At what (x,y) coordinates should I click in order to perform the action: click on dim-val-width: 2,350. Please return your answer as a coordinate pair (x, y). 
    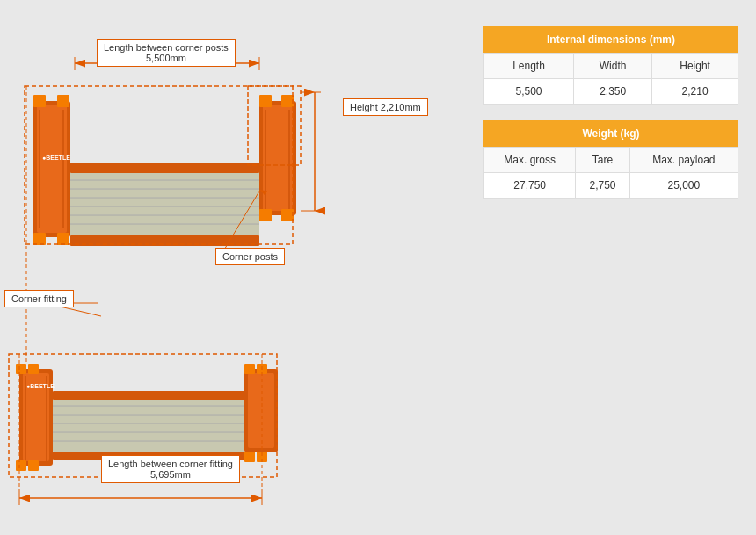
    Looking at the image, I should click on (614, 91).